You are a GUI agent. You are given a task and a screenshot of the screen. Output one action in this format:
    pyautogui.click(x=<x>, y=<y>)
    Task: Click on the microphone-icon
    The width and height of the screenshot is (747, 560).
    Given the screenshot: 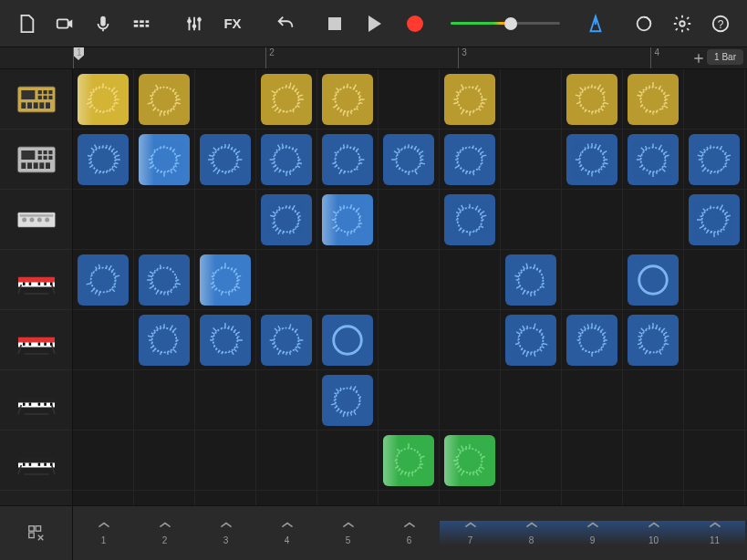 What is the action you would take?
    pyautogui.click(x=103, y=24)
    